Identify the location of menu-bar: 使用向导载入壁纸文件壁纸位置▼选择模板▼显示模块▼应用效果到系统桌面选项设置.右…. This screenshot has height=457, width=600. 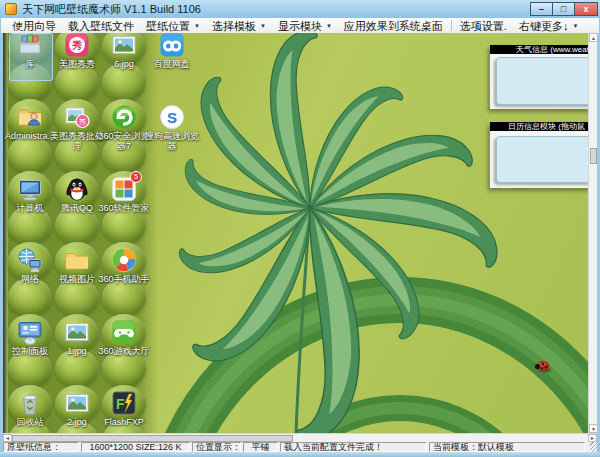
(300, 26).